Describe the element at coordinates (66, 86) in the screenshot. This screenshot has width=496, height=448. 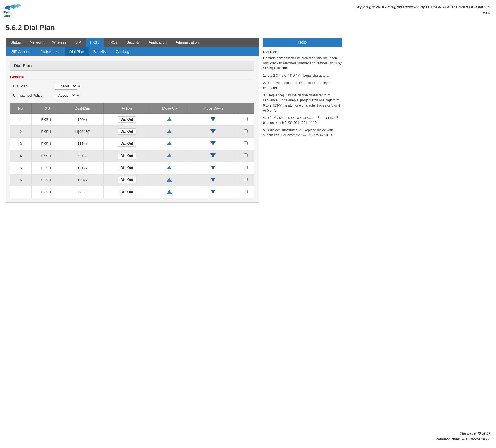
I see `dial-plan-select: Enable Disable` at that location.